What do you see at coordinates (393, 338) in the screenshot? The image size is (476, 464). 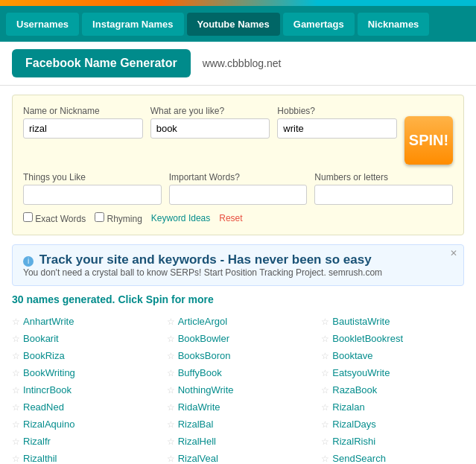 I see `list-item: ☆BookletBookrest` at bounding box center [393, 338].